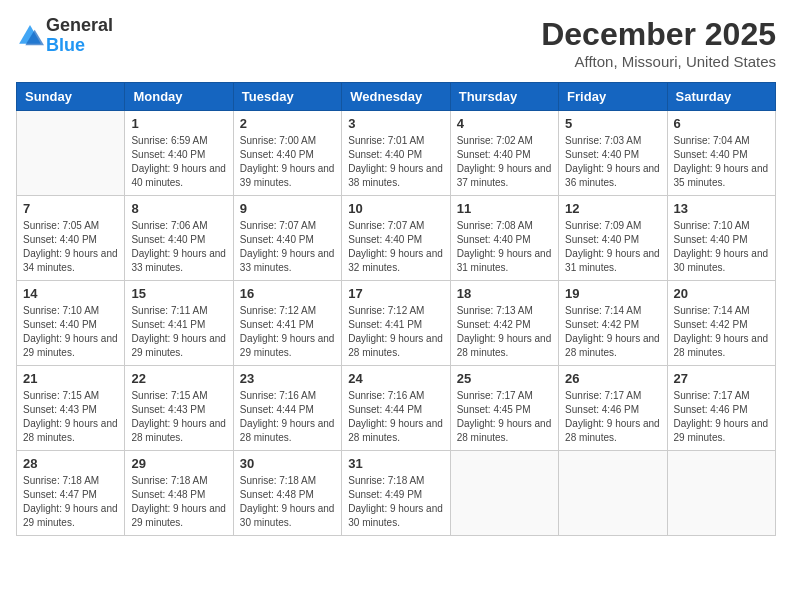 This screenshot has width=792, height=612. Describe the element at coordinates (70, 294) in the screenshot. I see `day-number: 14` at that location.